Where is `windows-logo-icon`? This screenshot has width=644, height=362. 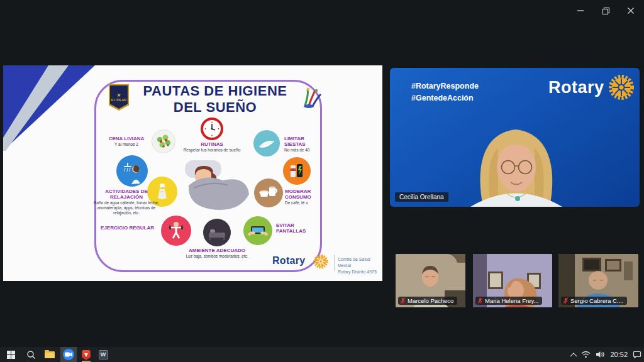 windows-logo-icon is located at coordinates (11, 354).